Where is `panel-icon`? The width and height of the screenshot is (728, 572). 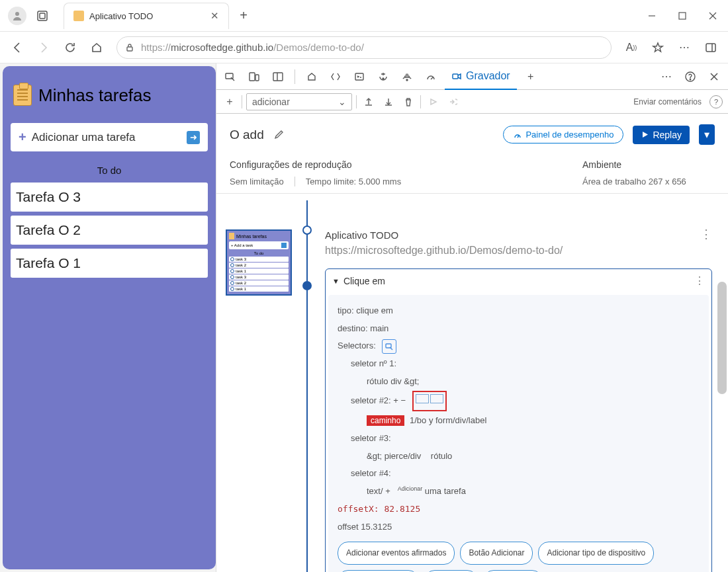 panel-icon is located at coordinates (278, 77).